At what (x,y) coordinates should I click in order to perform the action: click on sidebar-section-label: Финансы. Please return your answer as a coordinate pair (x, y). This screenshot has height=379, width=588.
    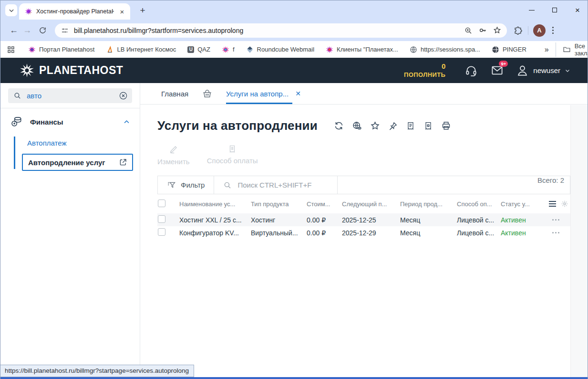
    Looking at the image, I should click on (73, 122).